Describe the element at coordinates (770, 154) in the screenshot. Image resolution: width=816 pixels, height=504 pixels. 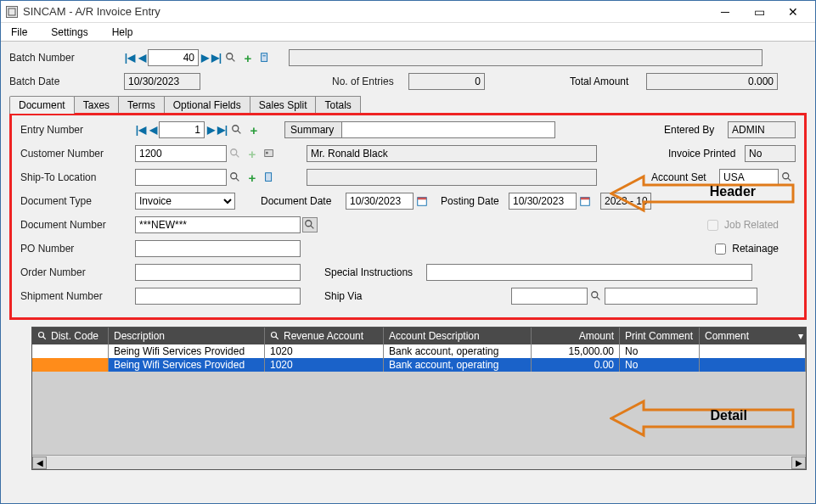
I see `invoice-printed-input` at that location.